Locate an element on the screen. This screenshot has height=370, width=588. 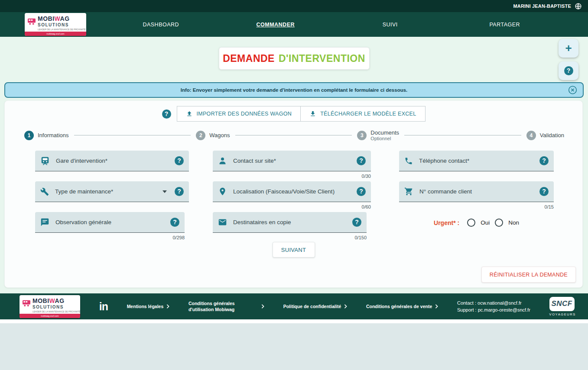
help-button: ? is located at coordinates (569, 71).